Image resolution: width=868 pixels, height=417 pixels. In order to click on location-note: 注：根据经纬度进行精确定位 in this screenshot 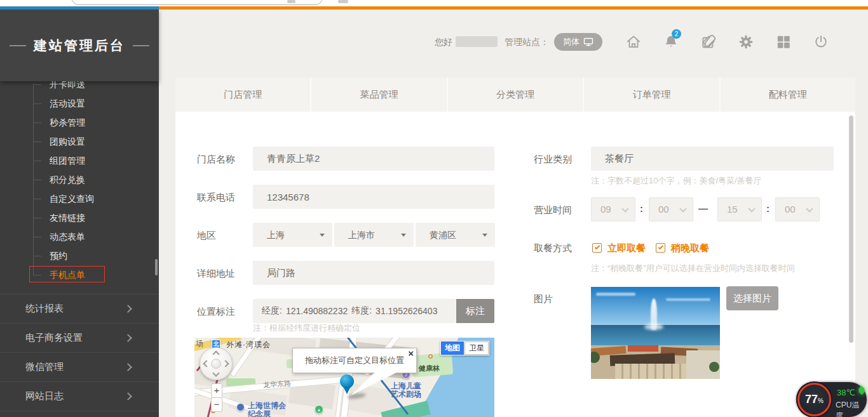, I will do `click(306, 328)`.